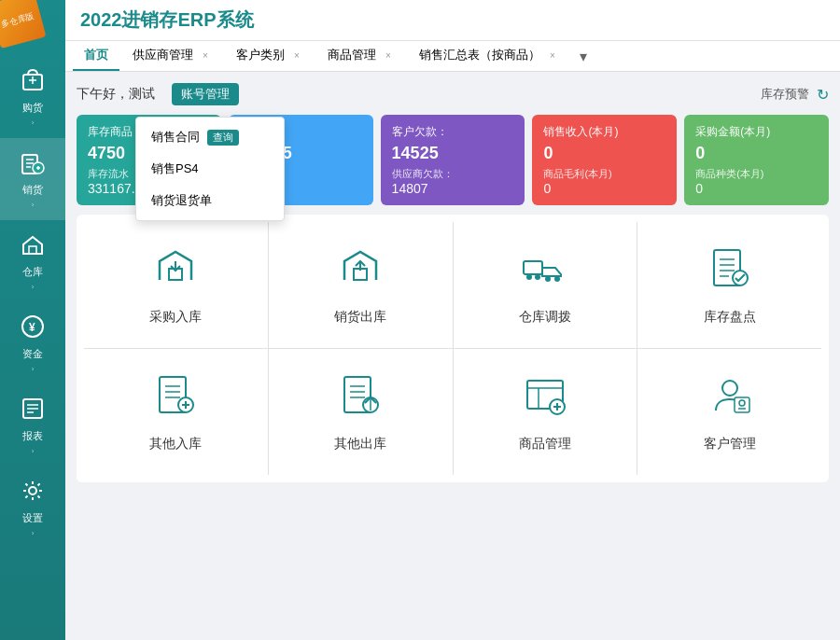  Describe the element at coordinates (175, 444) in the screenshot. I see `action-label-other-in: 其他入库` at that location.